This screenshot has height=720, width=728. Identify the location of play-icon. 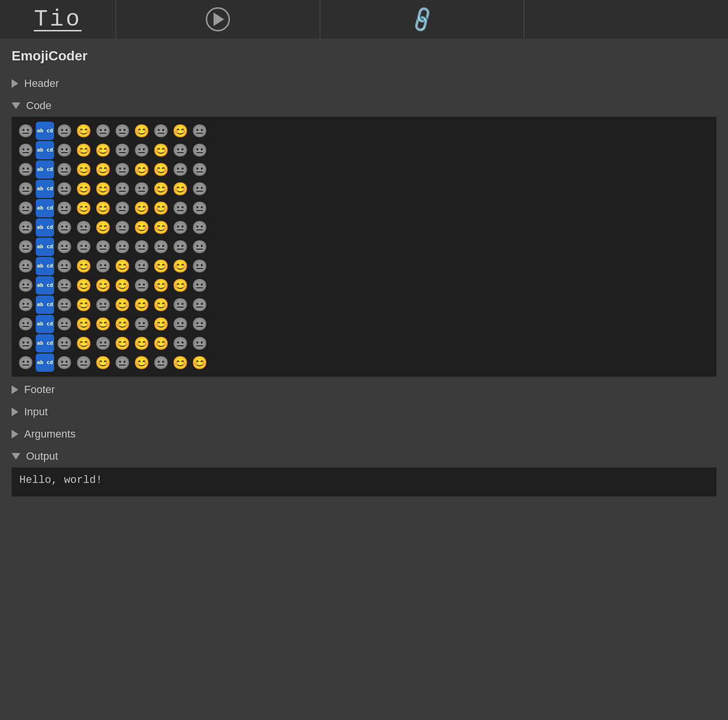
(218, 19).